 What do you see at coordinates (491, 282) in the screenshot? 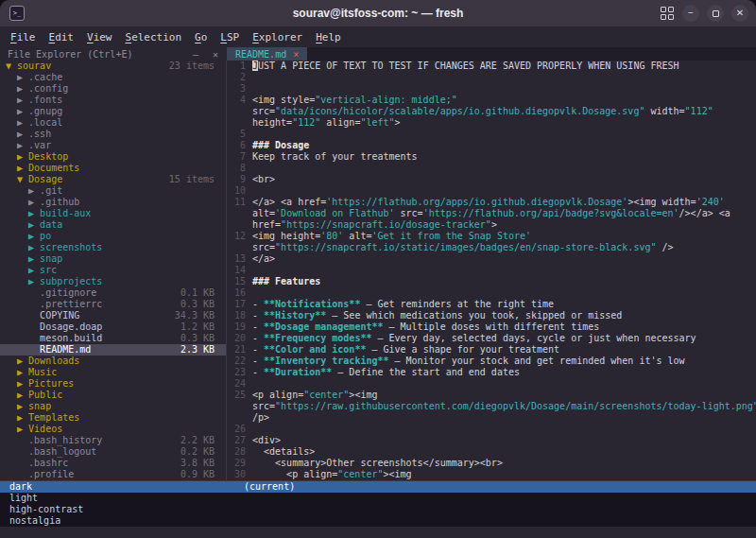
I see `editor-row: 15### Features` at bounding box center [491, 282].